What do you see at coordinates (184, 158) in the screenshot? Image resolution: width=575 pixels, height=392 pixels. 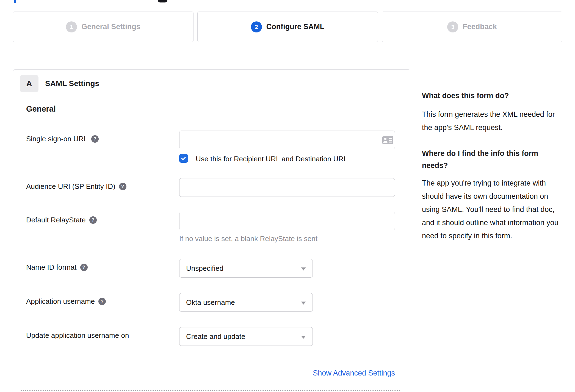 I see `checkmark-icon` at bounding box center [184, 158].